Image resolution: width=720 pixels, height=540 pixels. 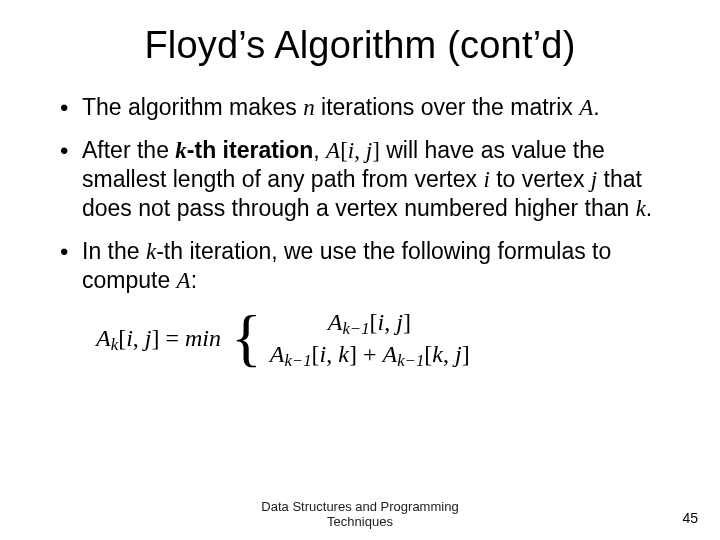 What do you see at coordinates (360, 508) in the screenshot?
I see `footer-line-1: Data Structures and Programming` at bounding box center [360, 508].